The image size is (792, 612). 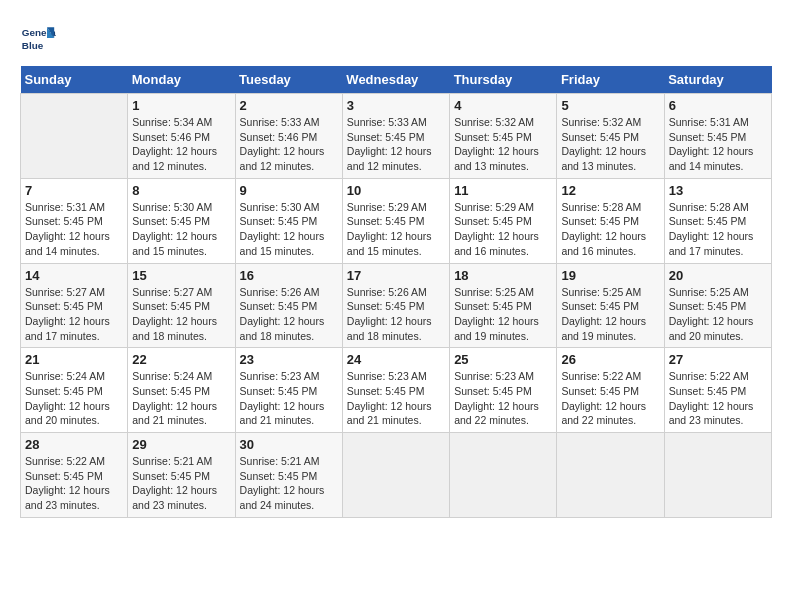 I want to click on day-cell: 10Sunrise: 5:29 AM Sunset: 5:45 PM Dayli…, so click(x=396, y=220).